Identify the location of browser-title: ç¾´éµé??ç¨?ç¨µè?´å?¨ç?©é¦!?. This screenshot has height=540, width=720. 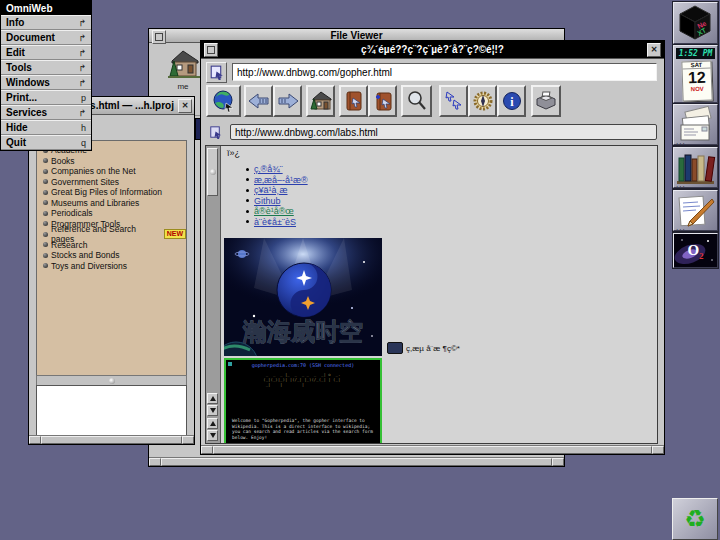
(432, 50).